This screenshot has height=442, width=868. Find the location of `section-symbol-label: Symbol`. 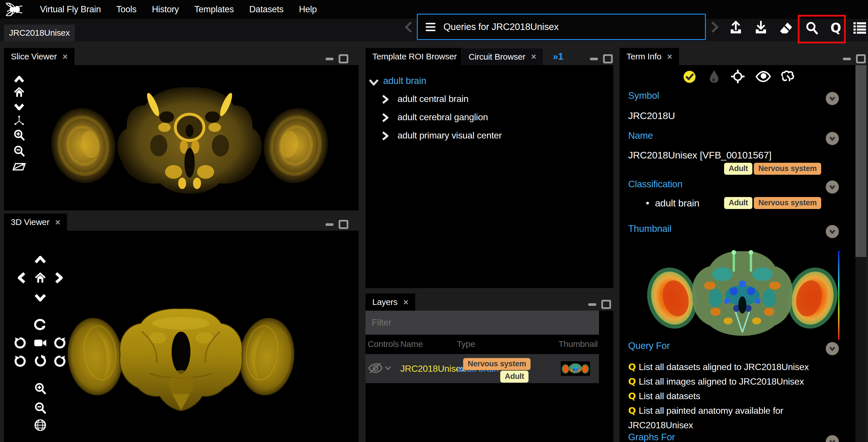

section-symbol-label: Symbol is located at coordinates (644, 96).